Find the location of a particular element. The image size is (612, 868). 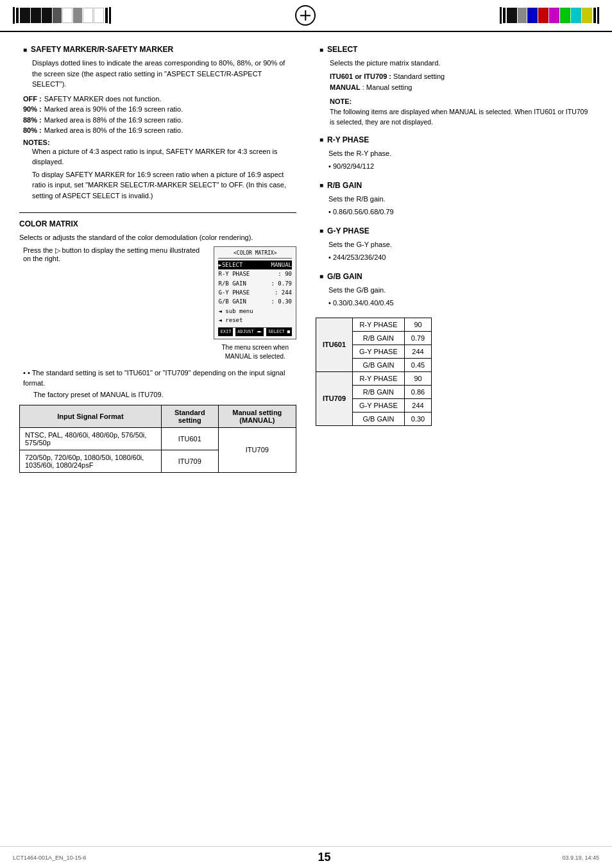

table-row-1: NTSC, PAL, 480/60i, 480/60p, 576/50i, 57… is located at coordinates (158, 439).